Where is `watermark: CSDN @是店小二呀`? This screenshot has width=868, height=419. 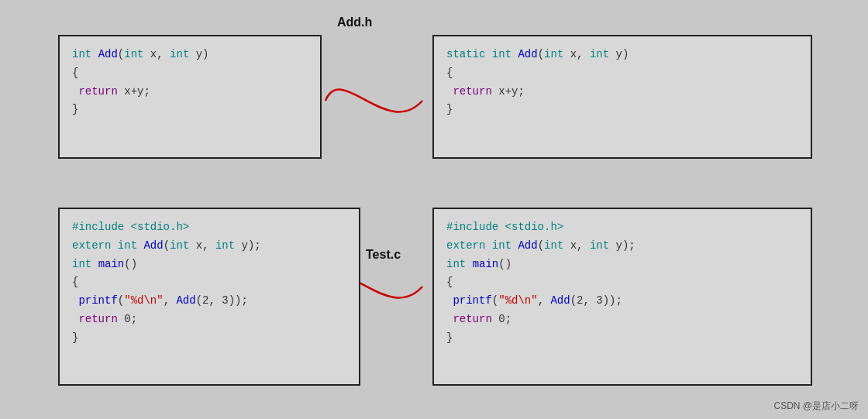 watermark: CSDN @是店小二呀 is located at coordinates (816, 406).